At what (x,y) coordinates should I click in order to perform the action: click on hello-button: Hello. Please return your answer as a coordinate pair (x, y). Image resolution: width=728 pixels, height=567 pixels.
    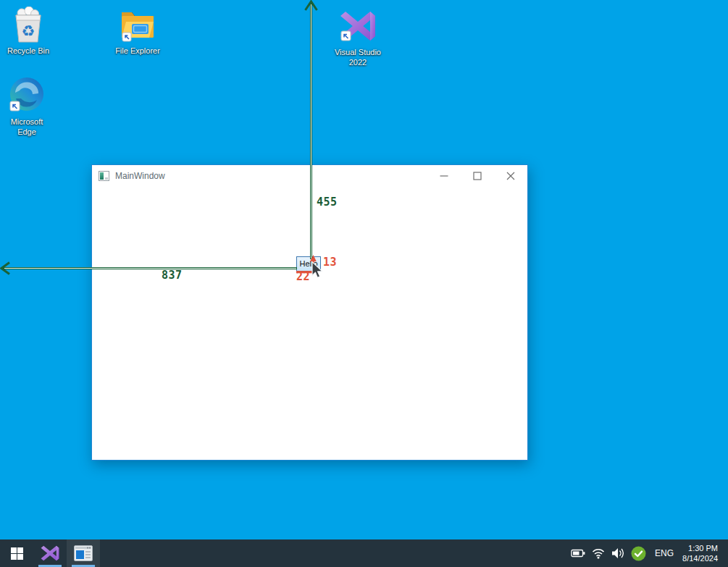
    Looking at the image, I should click on (309, 264).